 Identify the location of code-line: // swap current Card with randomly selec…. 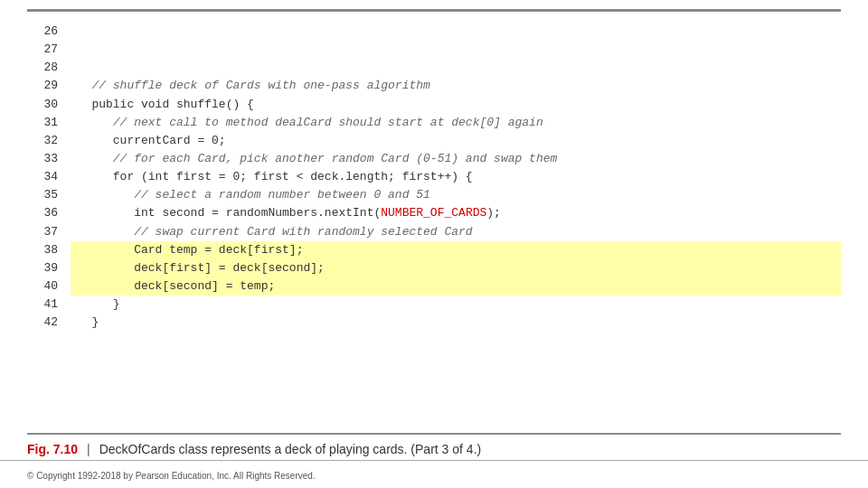
(456, 232).